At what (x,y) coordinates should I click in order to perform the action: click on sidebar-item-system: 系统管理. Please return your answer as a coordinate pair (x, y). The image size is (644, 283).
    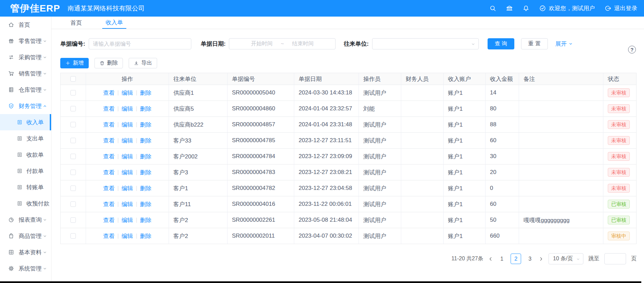
    Looking at the image, I should click on (26, 268).